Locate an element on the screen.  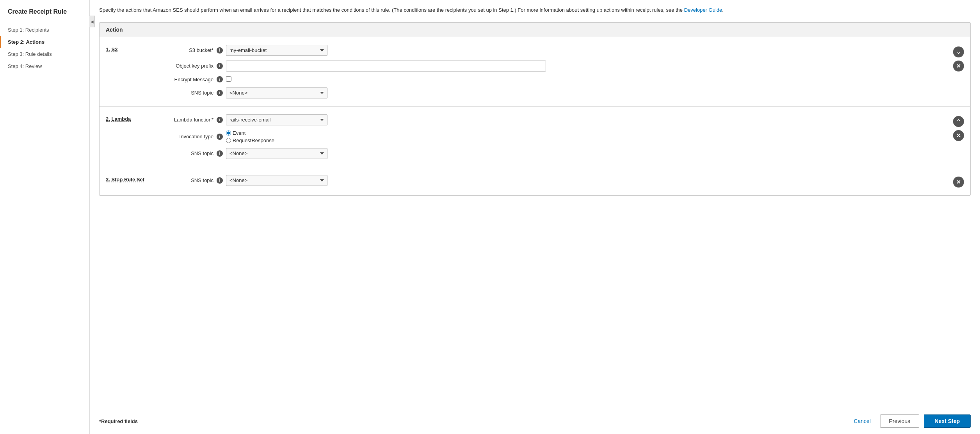
object-key-prefix-row: Object key prefix i is located at coordinates (549, 66).